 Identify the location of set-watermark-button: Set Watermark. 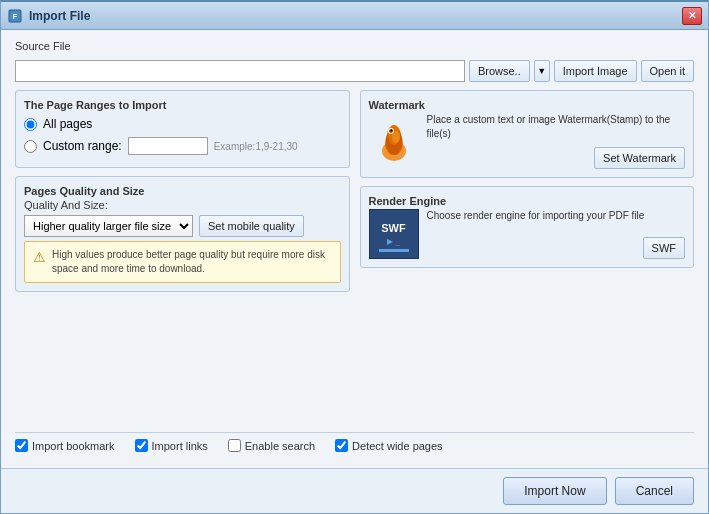
(640, 158).